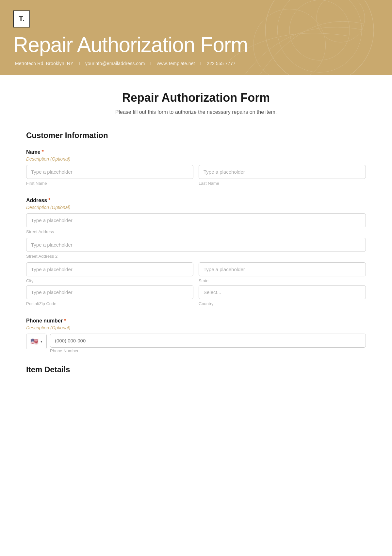 The image size is (392, 556). What do you see at coordinates (282, 175) in the screenshot?
I see `last-name-col: Last Name` at bounding box center [282, 175].